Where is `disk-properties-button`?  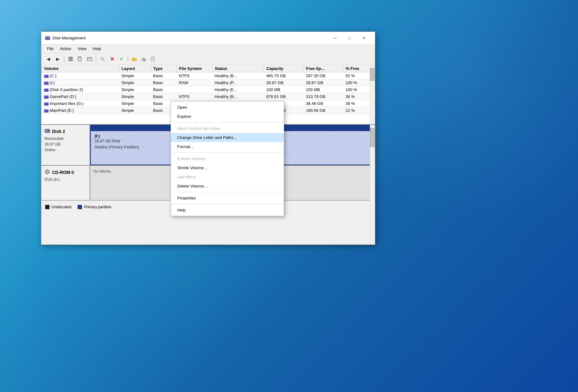 disk-properties-button is located at coordinates (90, 59).